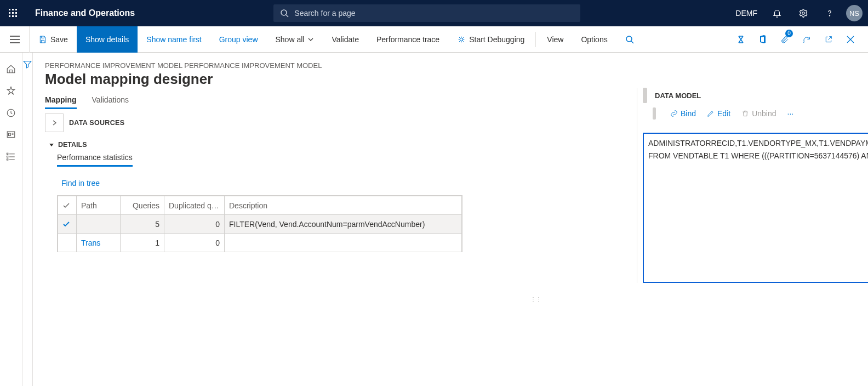 This screenshot has width=868, height=386. Describe the element at coordinates (99, 206) in the screenshot. I see `col-path: Path` at that location.